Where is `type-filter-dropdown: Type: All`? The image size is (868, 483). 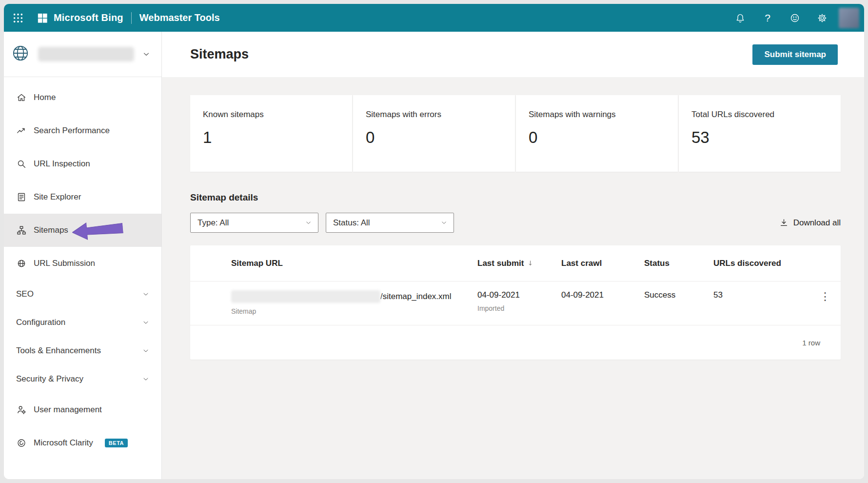 type-filter-dropdown: Type: All is located at coordinates (255, 222).